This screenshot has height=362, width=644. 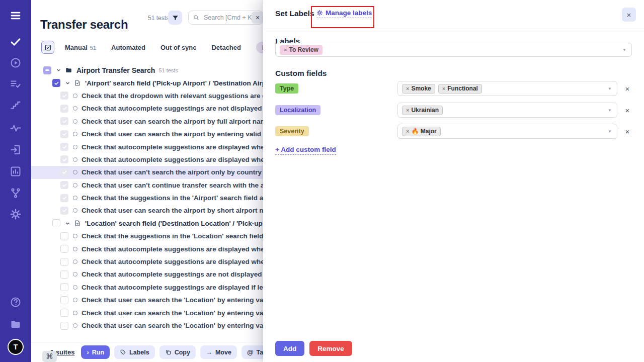 I want to click on labels-select: ×To Review ▼, so click(x=454, y=50).